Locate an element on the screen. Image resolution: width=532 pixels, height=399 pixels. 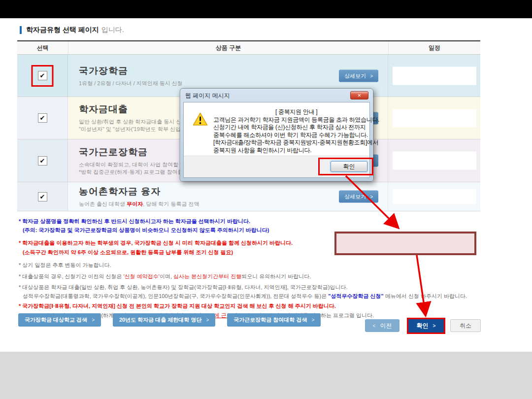
dialog-message: [ 중복지원 안내 ] 고객님은 과거학기 학자금 지원금액이 등록금을 초과 … is located at coordinates (277, 129).